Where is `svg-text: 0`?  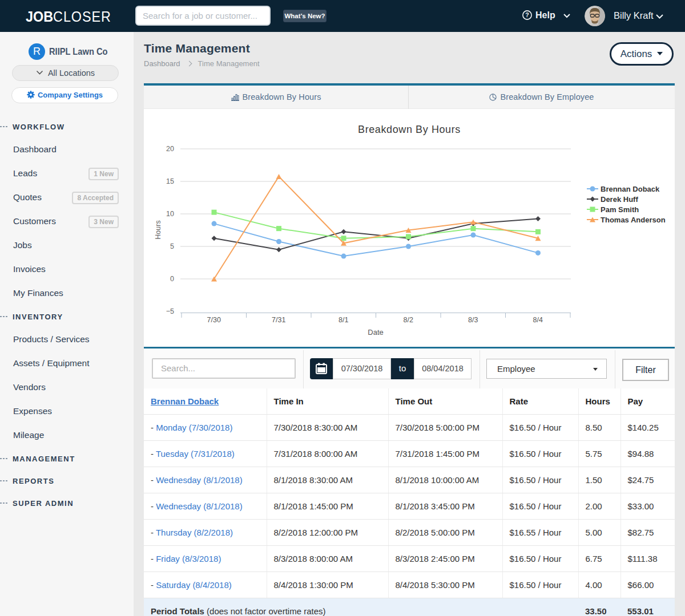 svg-text: 0 is located at coordinates (172, 279).